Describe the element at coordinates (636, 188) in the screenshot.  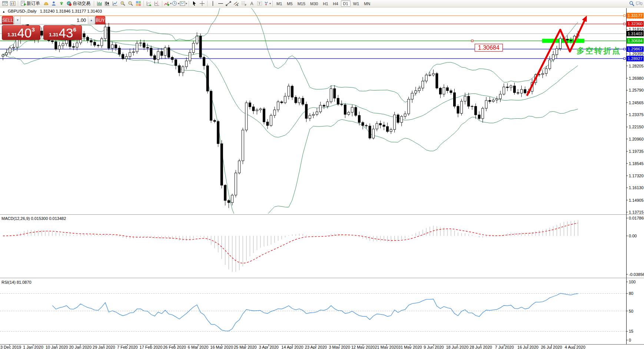
I see `price-tick-label: 1.16130` at that location.